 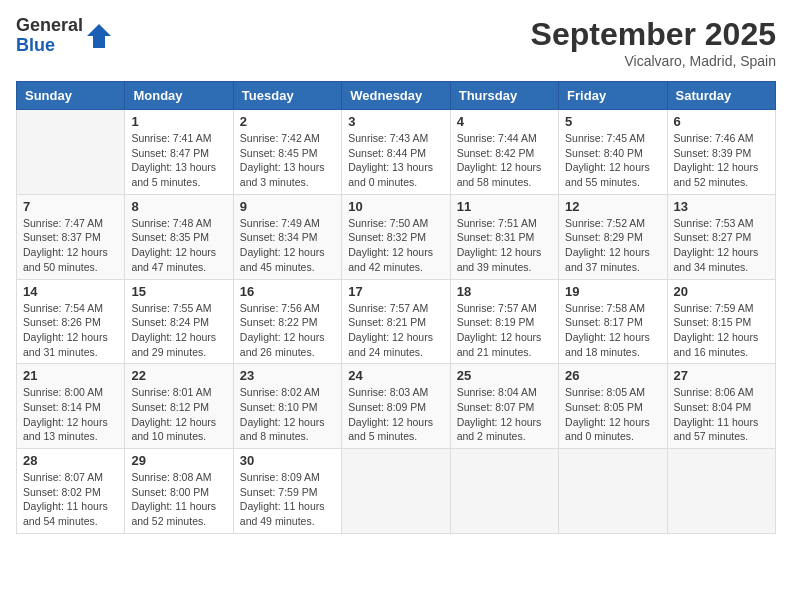 What do you see at coordinates (613, 96) in the screenshot?
I see `day-header-friday: Friday` at bounding box center [613, 96].